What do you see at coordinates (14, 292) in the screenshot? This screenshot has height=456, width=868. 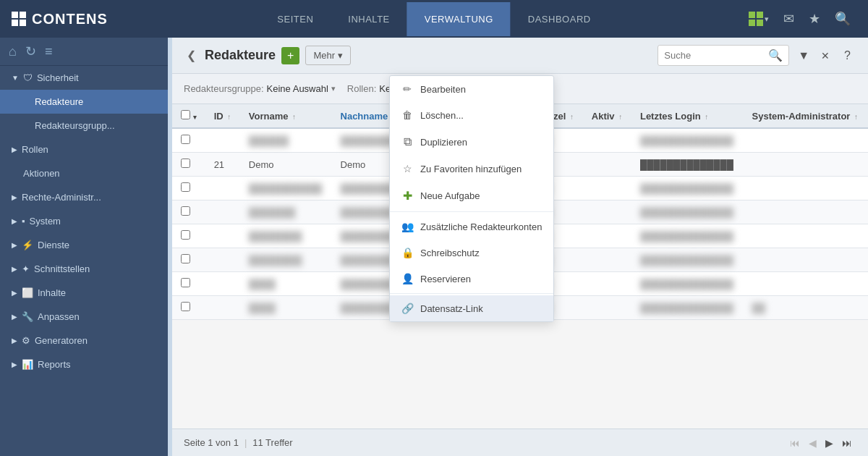 I see `chevron-right-icon6: ▶` at bounding box center [14, 292].